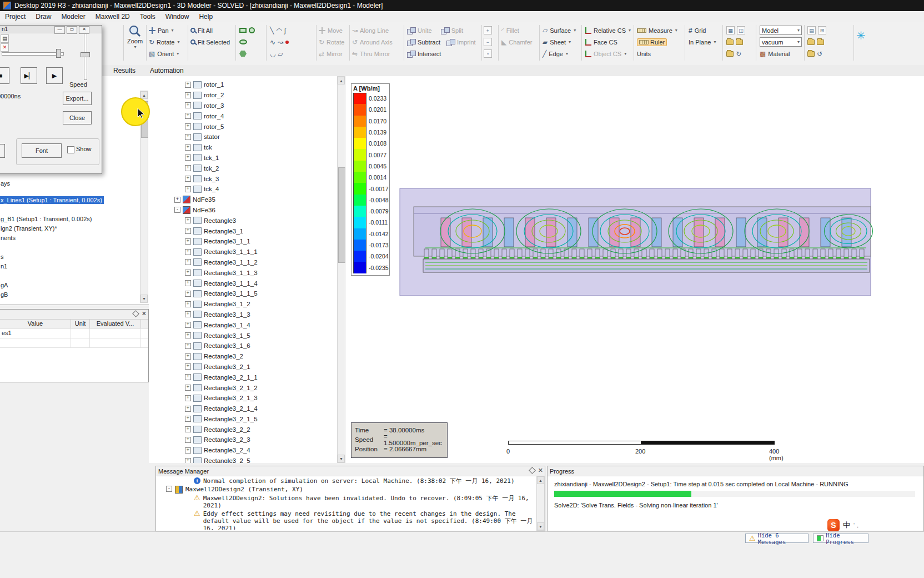 Image resolution: width=924 pixels, height=578 pixels. Describe the element at coordinates (560, 31) in the screenshot. I see `surface-button: Surface` at that location.